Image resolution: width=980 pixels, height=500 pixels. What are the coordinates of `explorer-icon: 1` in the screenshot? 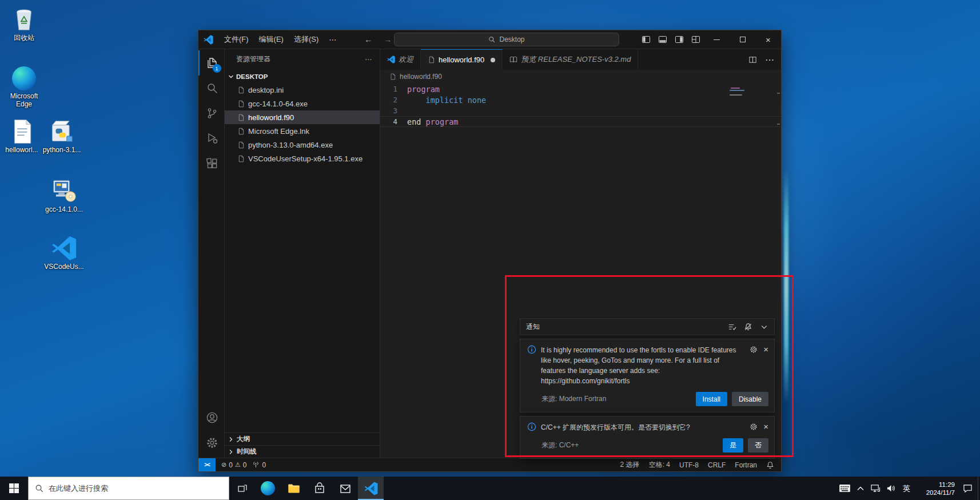 It's located at (212, 63).